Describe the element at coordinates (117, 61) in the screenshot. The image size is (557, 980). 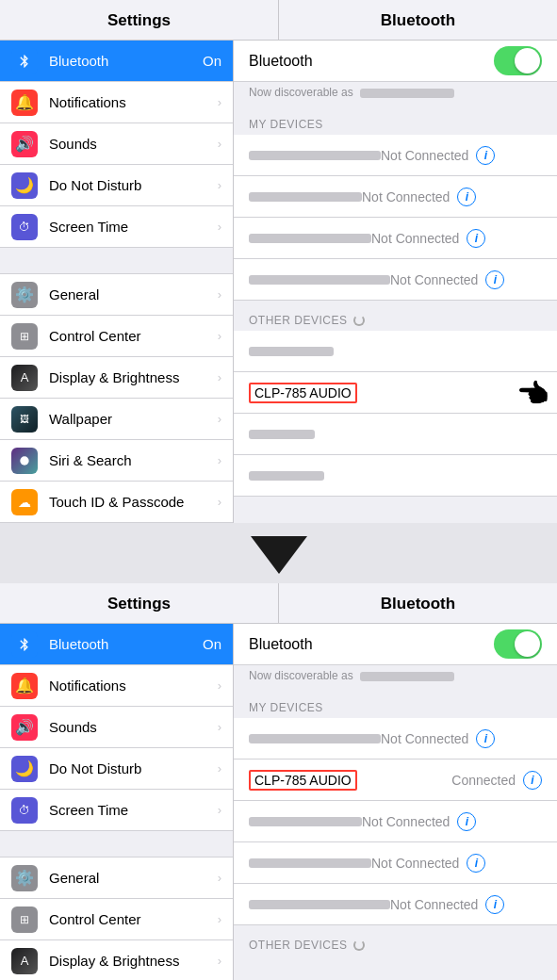
I see `sidebar-item-bluetooth-1: Bluetooth On` at that location.